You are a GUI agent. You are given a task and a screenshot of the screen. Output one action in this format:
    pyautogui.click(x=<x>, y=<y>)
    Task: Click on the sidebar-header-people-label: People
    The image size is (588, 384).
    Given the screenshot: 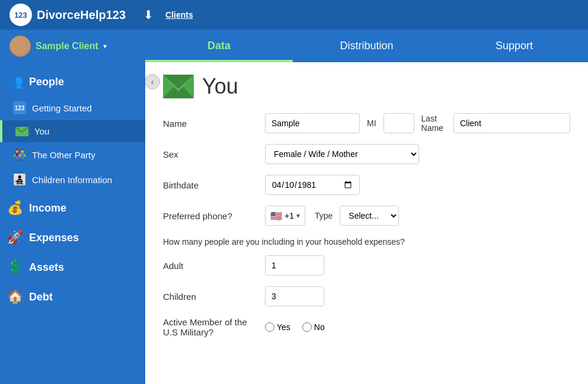 What is the action you would take?
    pyautogui.click(x=46, y=82)
    